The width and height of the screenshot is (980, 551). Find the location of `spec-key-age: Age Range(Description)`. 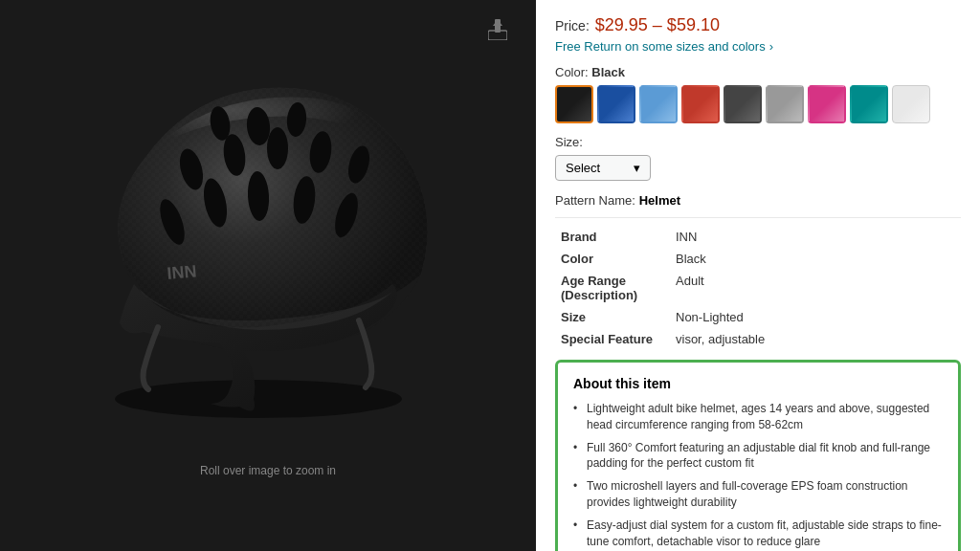

spec-key-age: Age Range(Description) is located at coordinates (612, 288).